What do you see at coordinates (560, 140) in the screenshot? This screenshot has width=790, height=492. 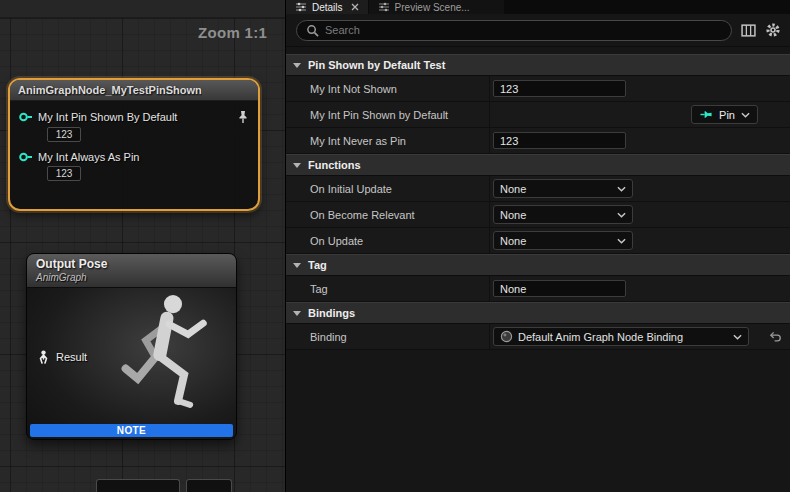 I see `my-int-never-as-pin-field` at bounding box center [560, 140].